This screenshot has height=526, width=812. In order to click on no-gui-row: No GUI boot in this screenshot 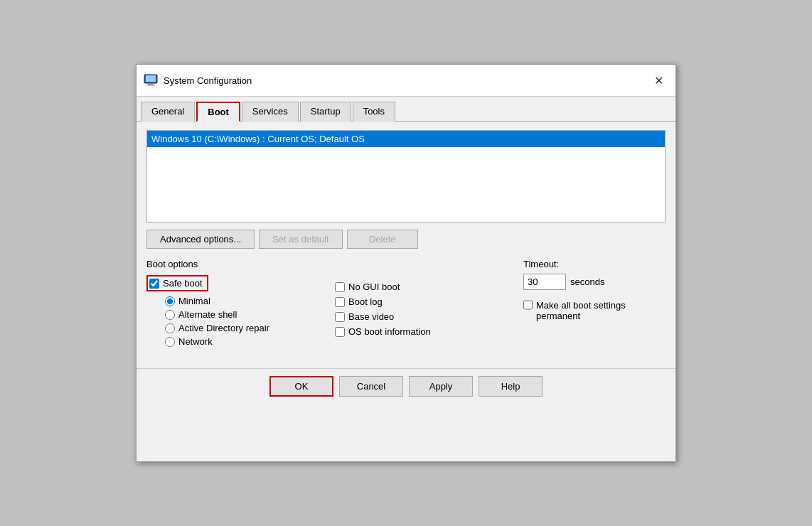, I will do `click(429, 287)`.